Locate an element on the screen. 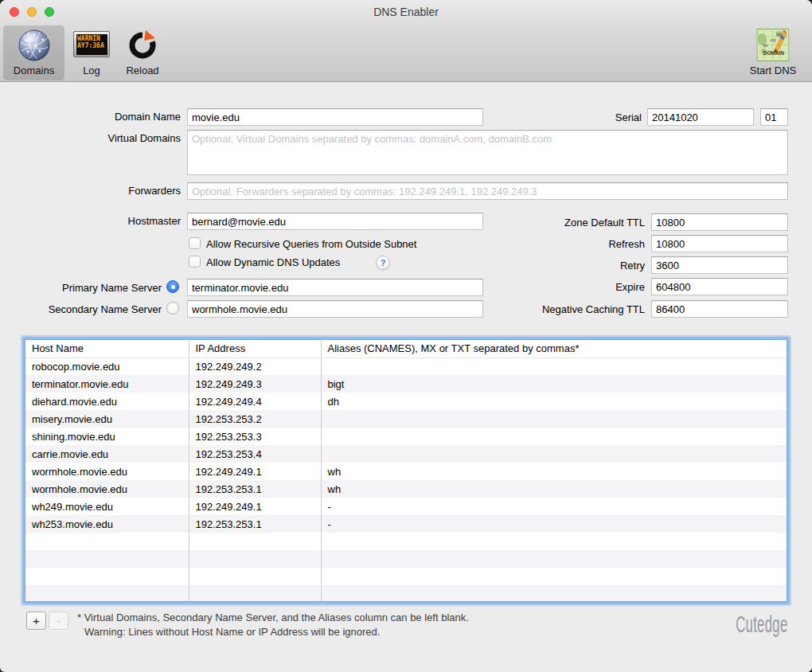  cell-ip-address: 192.249.249.2 is located at coordinates (255, 366).